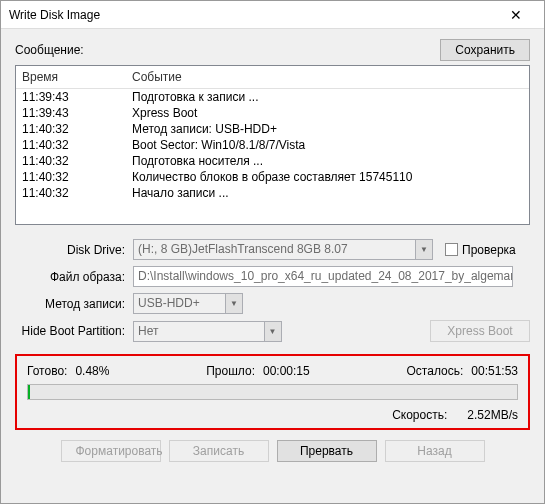  What do you see at coordinates (323, 276) in the screenshot?
I see `image-file-field: D:\Install\windows_10_pro_x64_ru_updated…` at bounding box center [323, 276].